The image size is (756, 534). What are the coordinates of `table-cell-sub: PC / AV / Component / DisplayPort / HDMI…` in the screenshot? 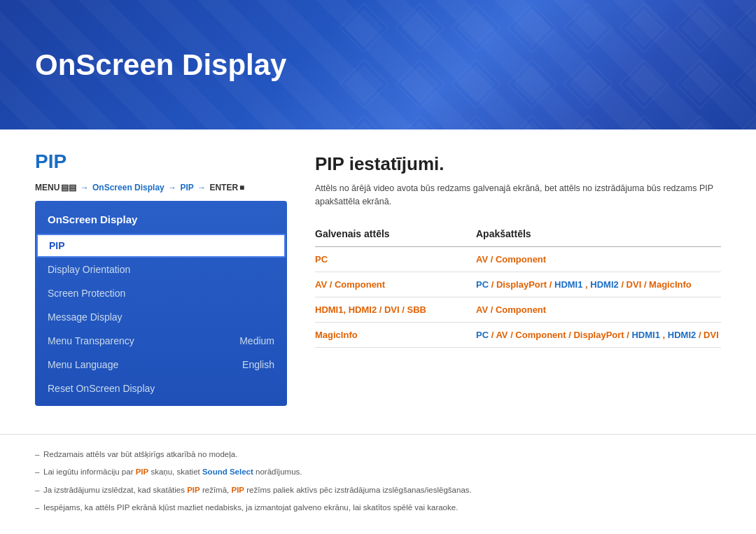 It's located at (598, 335).